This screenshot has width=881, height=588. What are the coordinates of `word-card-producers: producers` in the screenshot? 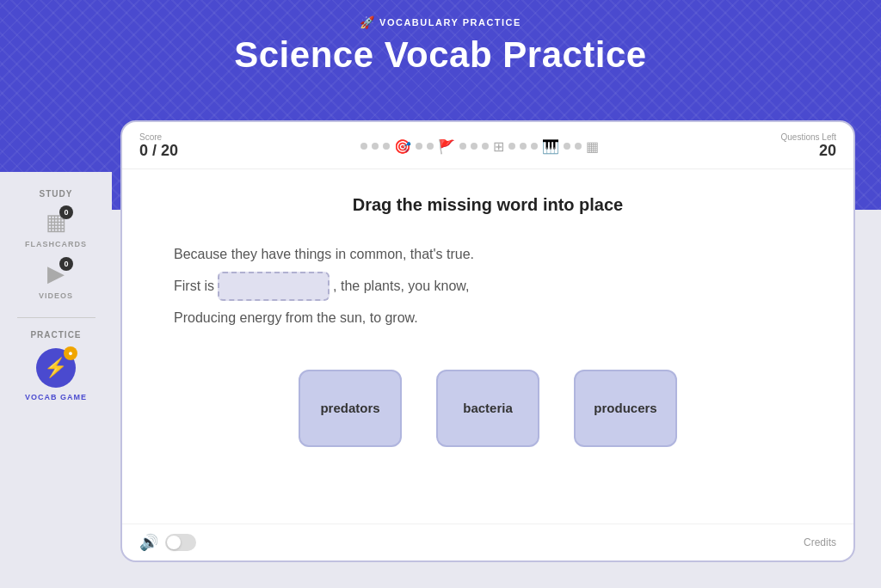 It's located at (625, 408).